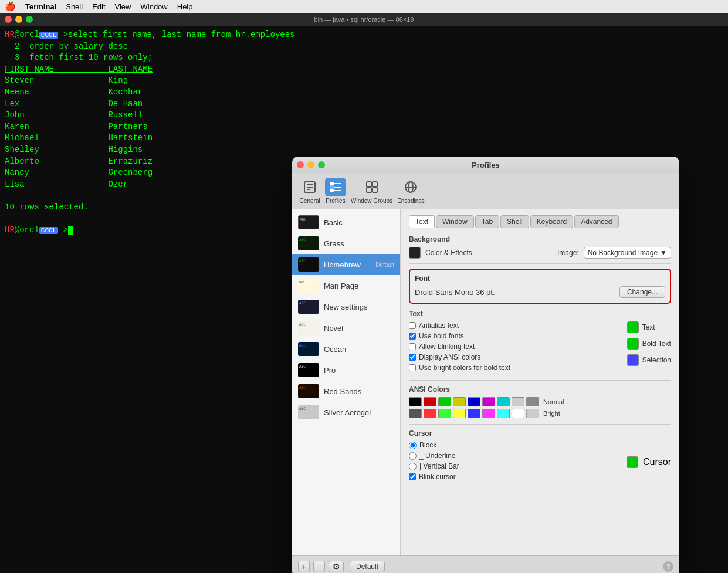 The image size is (728, 573). What do you see at coordinates (346, 328) in the screenshot?
I see `profile-item-novel: ABC Novel` at bounding box center [346, 328].